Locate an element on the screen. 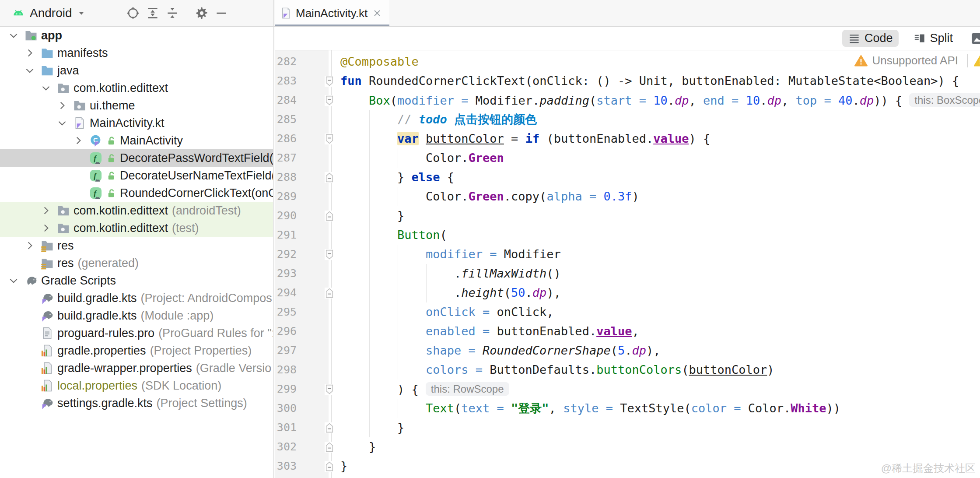 This screenshot has width=980, height=478. tree-item-proguard-rules-pro-proguard-rules-for: proguard-rules.pro(ProGuard Rules for ": is located at coordinates (136, 333).